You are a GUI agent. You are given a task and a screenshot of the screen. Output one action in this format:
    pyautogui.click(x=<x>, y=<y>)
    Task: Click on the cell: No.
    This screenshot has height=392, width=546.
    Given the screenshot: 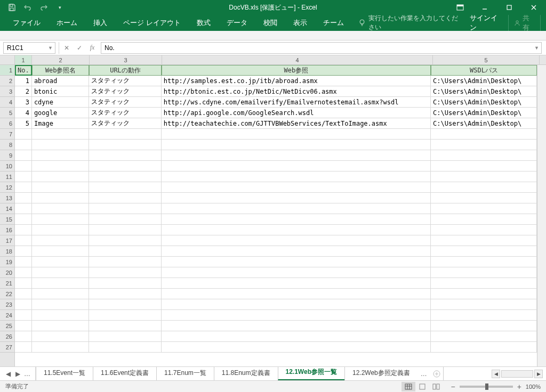 What is the action you would take?
    pyautogui.click(x=23, y=70)
    